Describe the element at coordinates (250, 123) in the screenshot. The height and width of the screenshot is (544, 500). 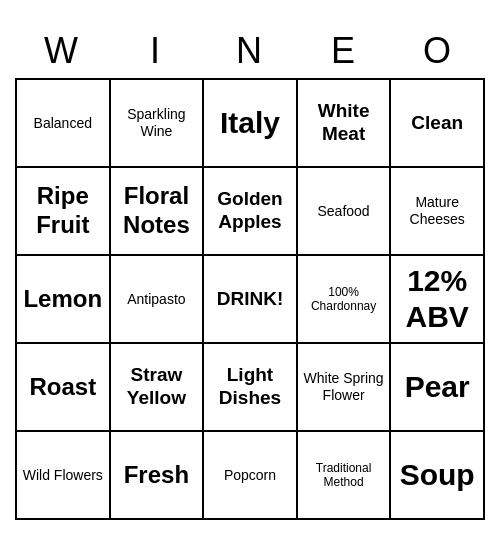
I see `cell-text: Italy` at that location.